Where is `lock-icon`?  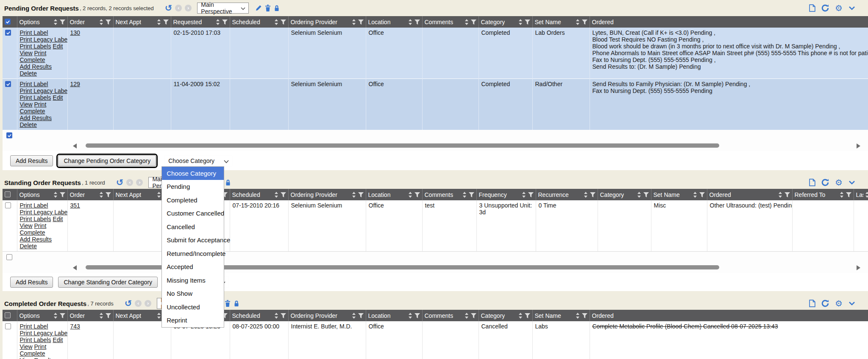
lock-icon is located at coordinates (277, 8).